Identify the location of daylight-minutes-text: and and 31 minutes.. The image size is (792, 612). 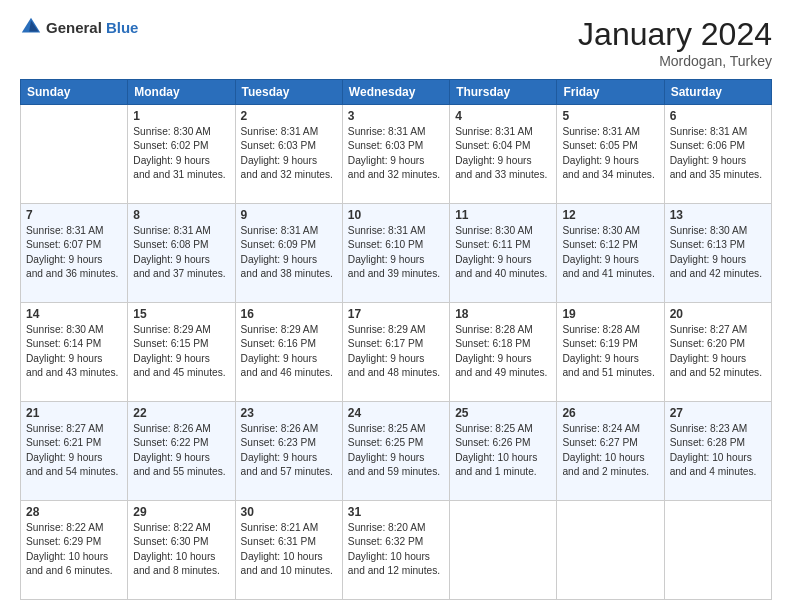
(181, 175).